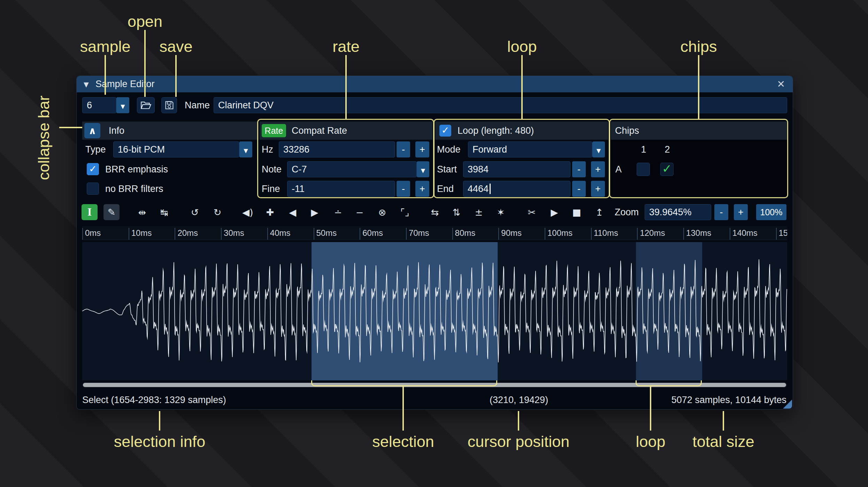 This screenshot has width=868, height=487. What do you see at coordinates (92, 131) in the screenshot?
I see `collapse-bar-button: ∧` at bounding box center [92, 131].